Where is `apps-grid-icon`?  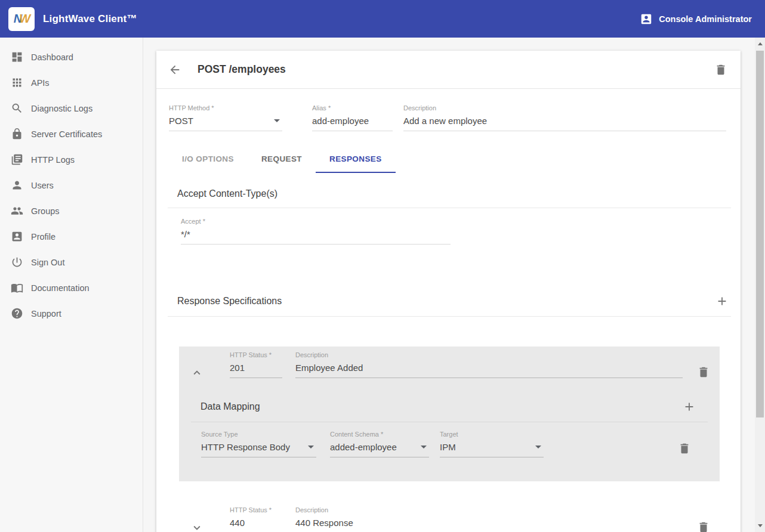 apps-grid-icon is located at coordinates (17, 82).